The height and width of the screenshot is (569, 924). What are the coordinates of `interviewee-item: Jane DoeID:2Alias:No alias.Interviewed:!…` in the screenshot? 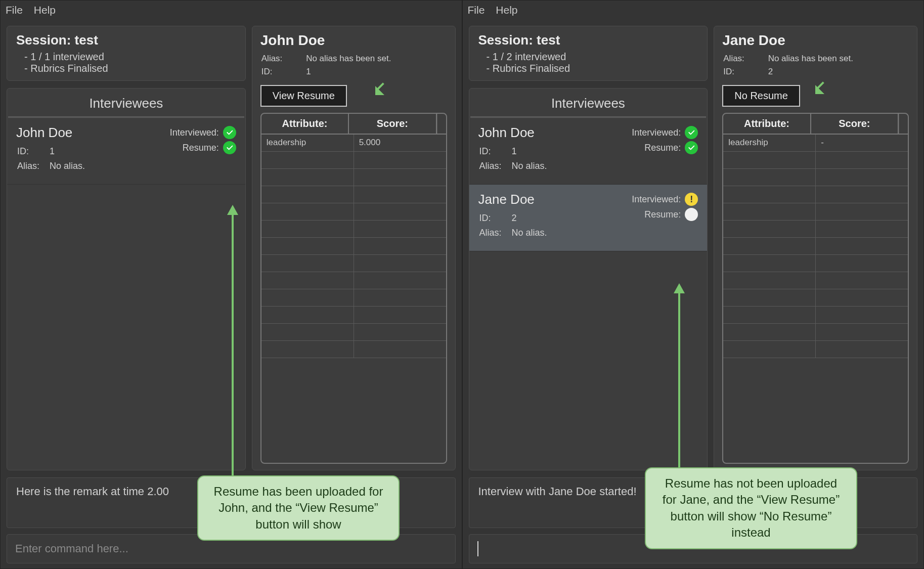 It's located at (589, 218).